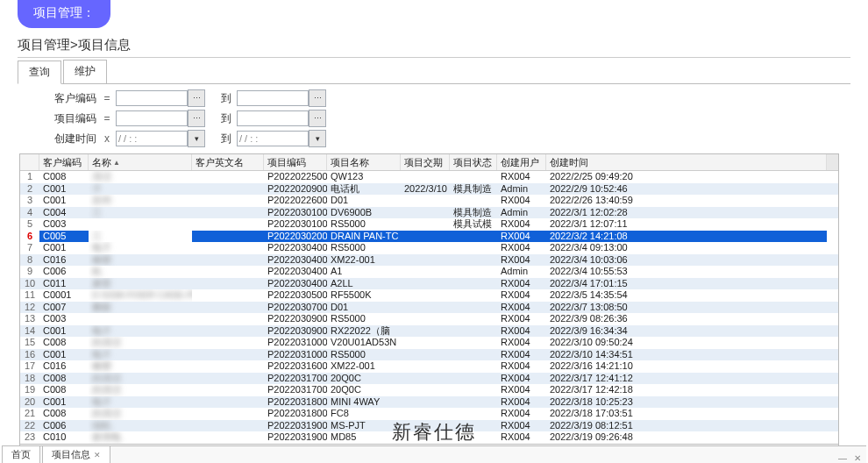 The image size is (868, 463). What do you see at coordinates (430, 189) in the screenshot?
I see `table-row: 2C001子P20220209001电话机2022/3/10模具制造Admin2…` at bounding box center [430, 189].